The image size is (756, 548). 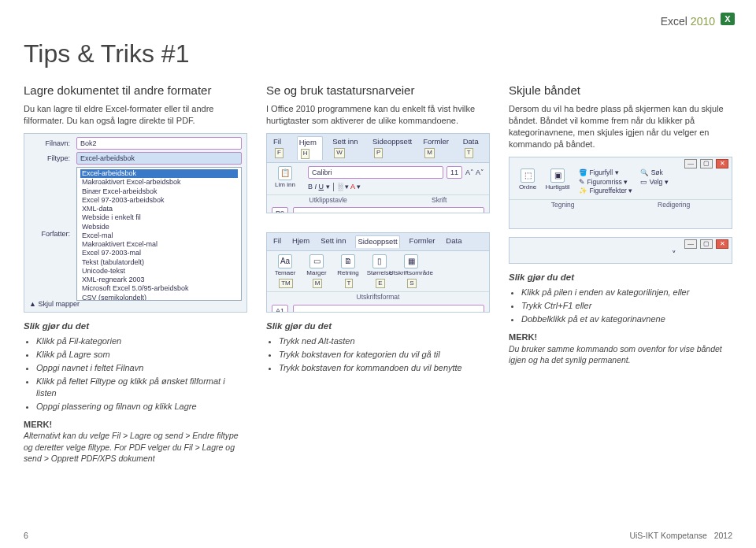 I want to click on fontsize-combo: 11, so click(x=454, y=172).